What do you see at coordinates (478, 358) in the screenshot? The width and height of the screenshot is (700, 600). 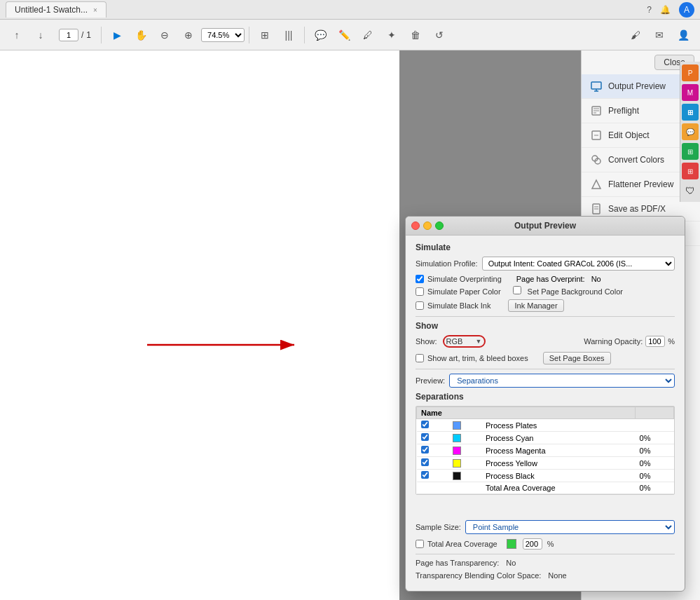 I see `show-art-trim-label: Show art, trim, & bleed boxes` at bounding box center [478, 358].